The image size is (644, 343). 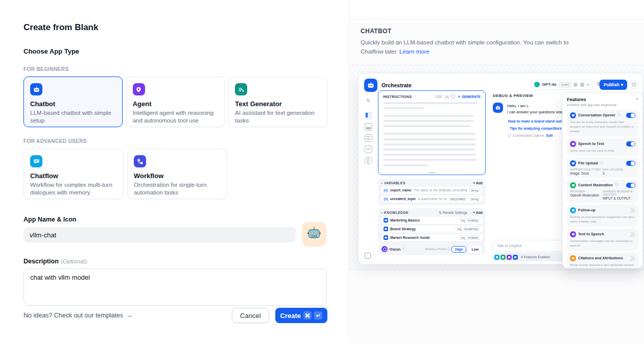 What do you see at coordinates (603, 191) in the screenshot?
I see `feature-item-content-moderation: Content Moderation ⓘ PROVIDEROpenAI Mode…` at bounding box center [603, 191].